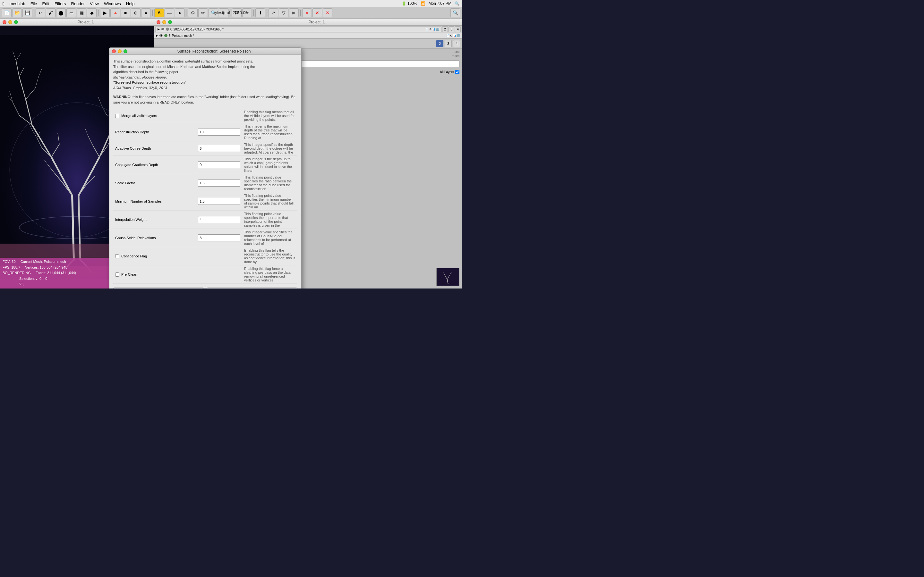 Image resolution: width=924 pixels, height=577 pixels. I want to click on save-btn: 💾, so click(27, 13).